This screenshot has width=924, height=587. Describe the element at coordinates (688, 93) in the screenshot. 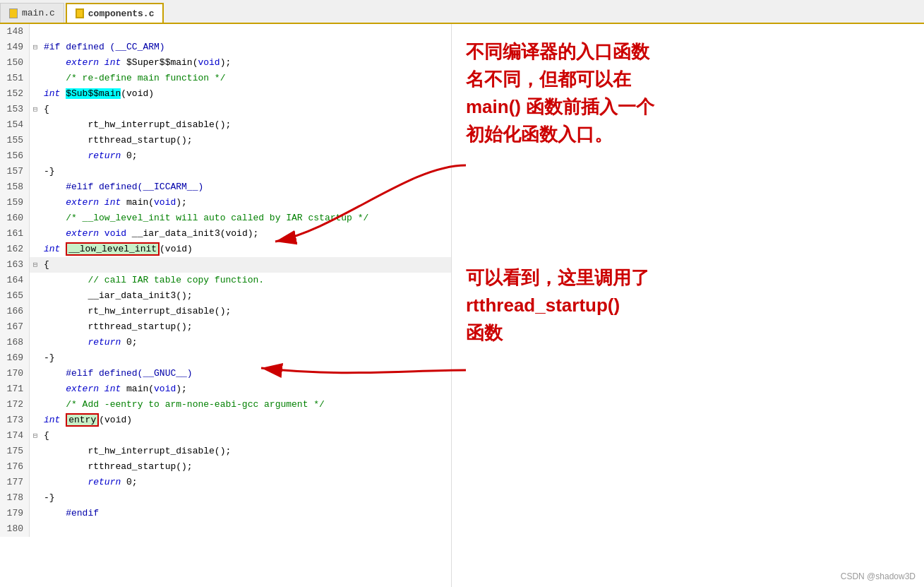

I see `annotation-top: 不同编译器的入口函数名不同，但都可以在main() 函数前插入一个初始化函数入口…` at that location.